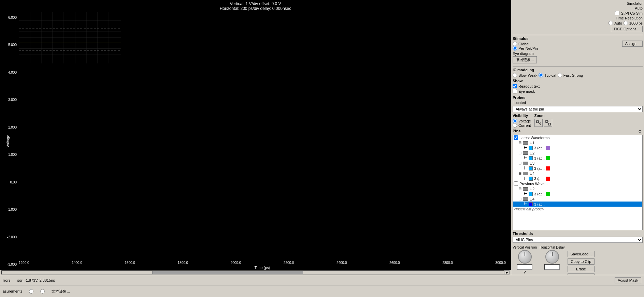 The width and height of the screenshot is (644, 297). What do you see at coordinates (515, 75) in the screenshot?
I see `slow-weak-radio` at bounding box center [515, 75].